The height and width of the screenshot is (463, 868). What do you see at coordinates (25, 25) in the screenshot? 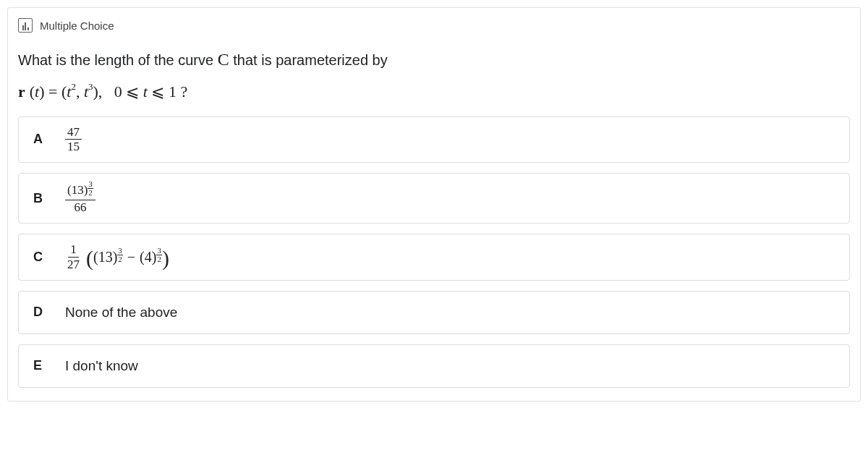
I see `bar-chart-icon` at bounding box center [25, 25].